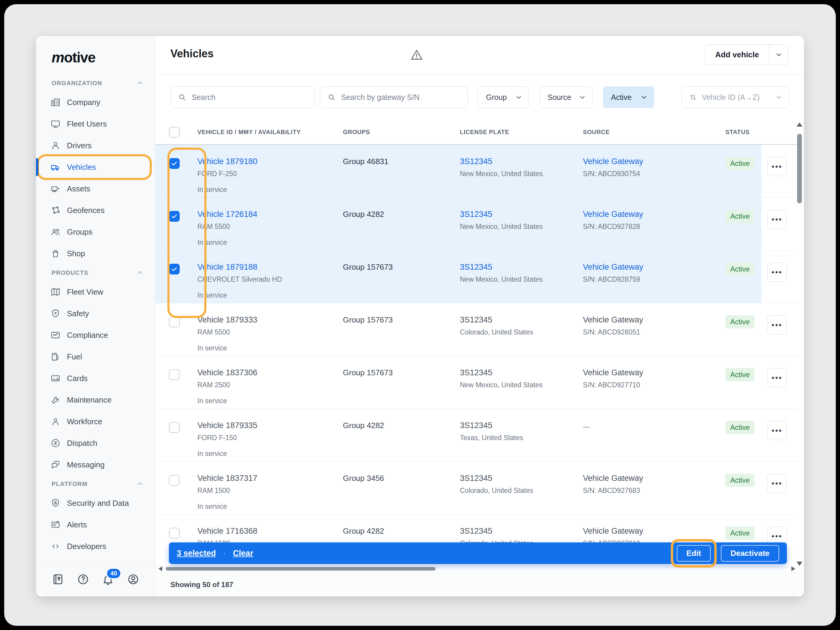 The height and width of the screenshot is (630, 840). I want to click on sidebar-item-shop: Shop, so click(94, 254).